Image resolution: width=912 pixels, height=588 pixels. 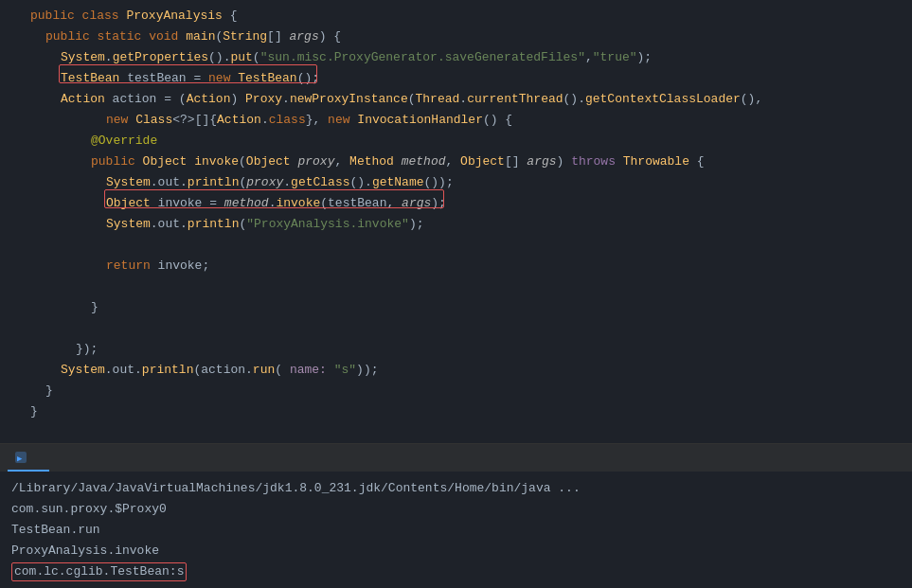 I want to click on code-line: System.out.println(action.run( name: "s"…, so click(x=472, y=370).